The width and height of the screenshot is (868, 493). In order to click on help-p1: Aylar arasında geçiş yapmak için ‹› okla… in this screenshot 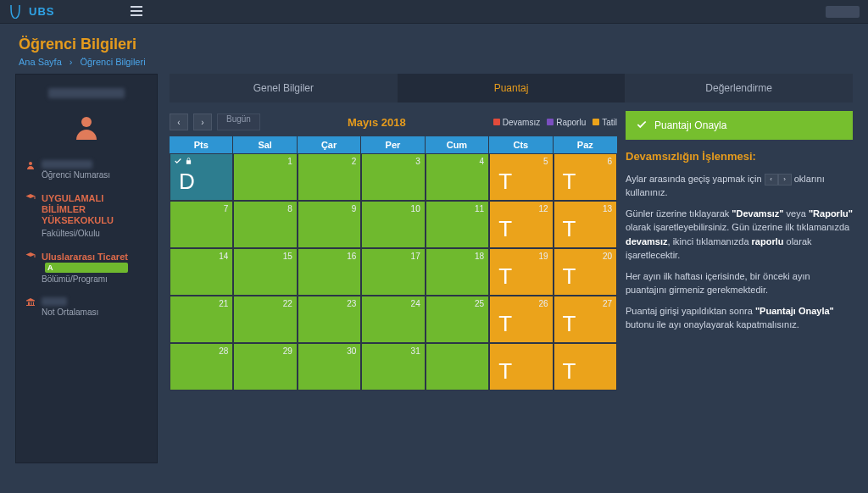, I will do `click(739, 186)`.